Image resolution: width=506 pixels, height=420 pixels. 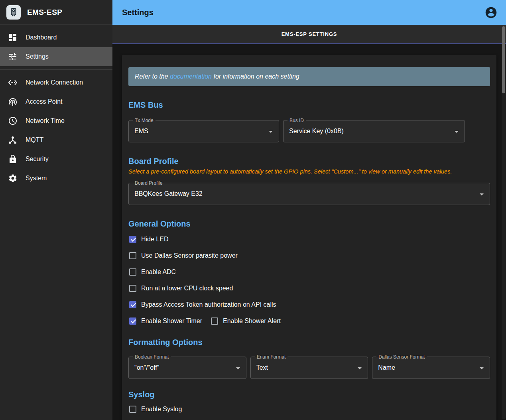 I want to click on boolean-format-select: Boolean Format "on"/"off", so click(x=187, y=368).